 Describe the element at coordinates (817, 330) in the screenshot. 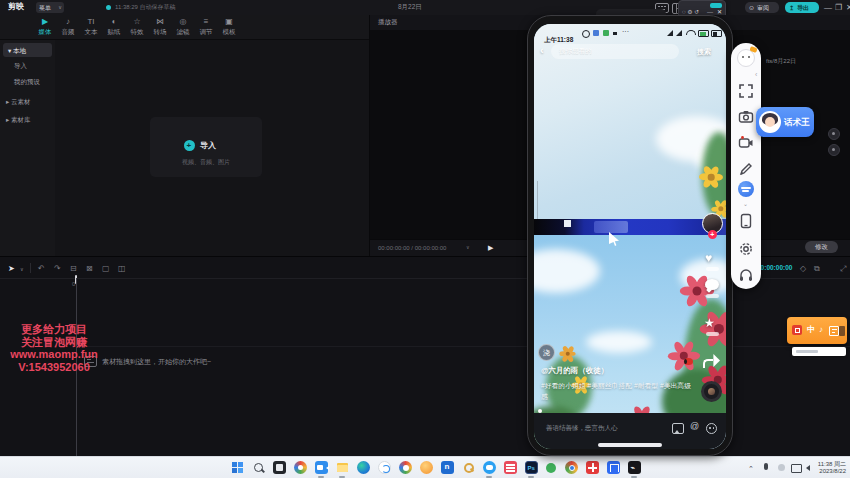

I see `ime-toolbar: 中 ♪` at that location.